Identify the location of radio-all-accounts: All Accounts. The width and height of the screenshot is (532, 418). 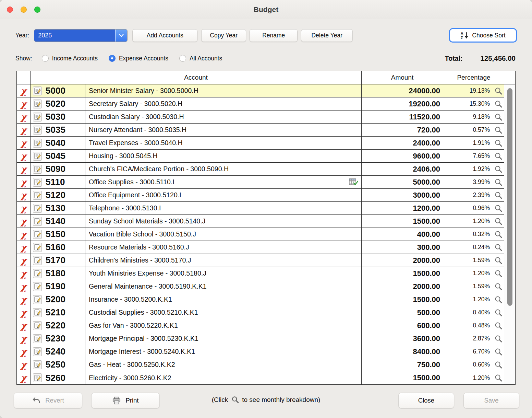
(201, 58).